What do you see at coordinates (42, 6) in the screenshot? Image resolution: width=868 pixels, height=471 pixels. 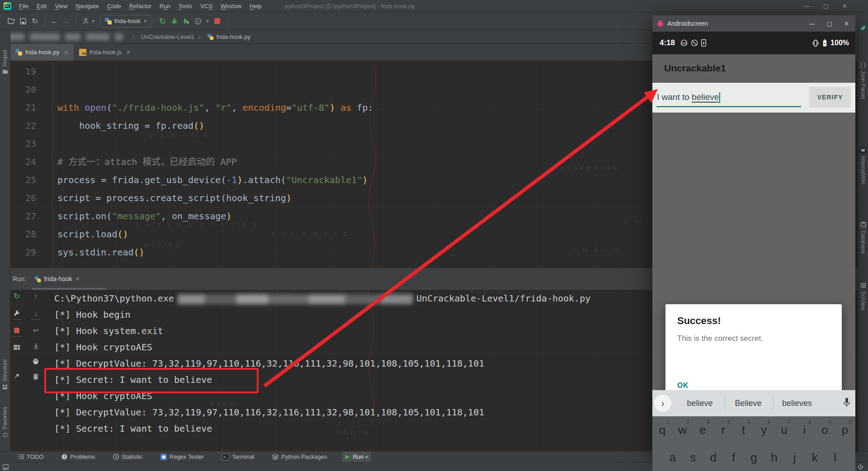 I see `menu-edit: Edit` at bounding box center [42, 6].